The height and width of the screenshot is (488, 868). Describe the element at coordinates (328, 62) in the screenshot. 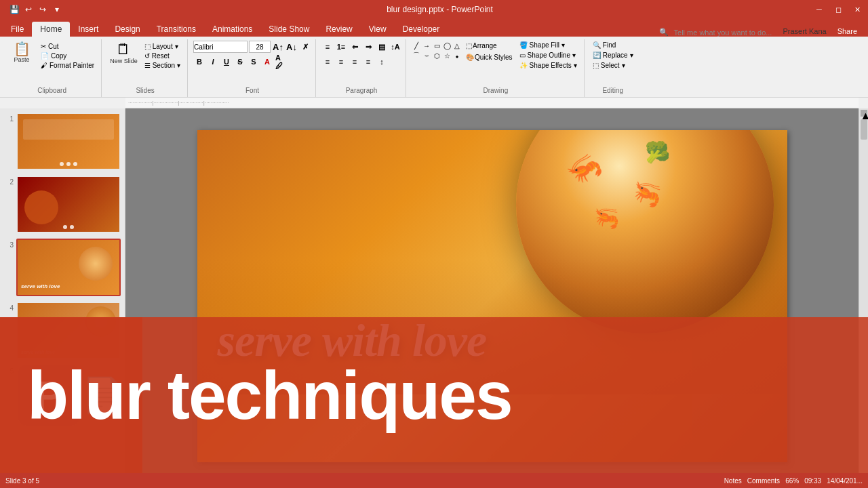

I see `align-left-button: ≡` at that location.